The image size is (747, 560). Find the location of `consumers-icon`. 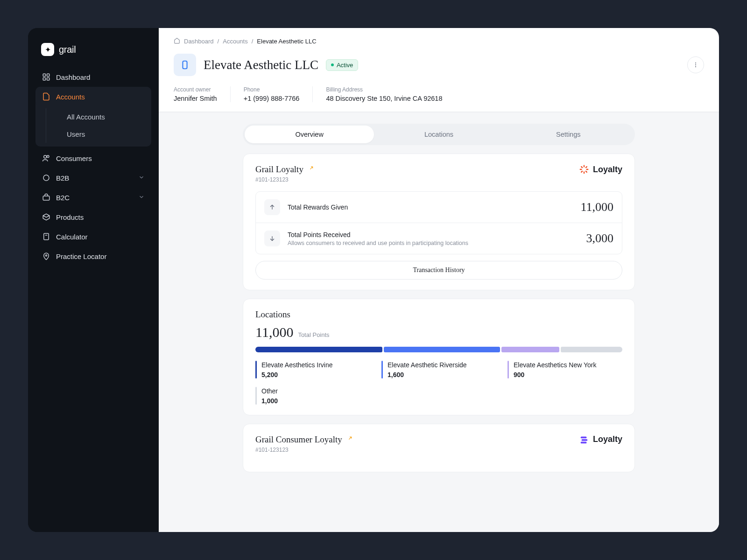

consumers-icon is located at coordinates (46, 158).